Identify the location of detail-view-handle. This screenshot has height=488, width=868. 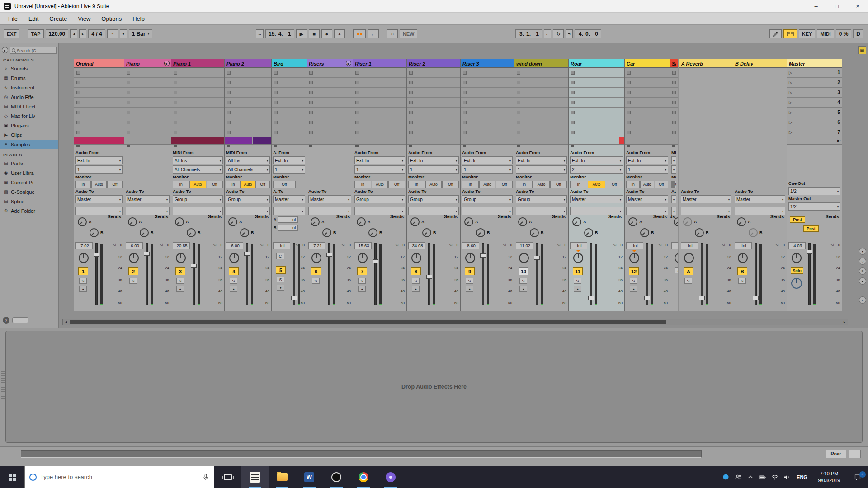
(3, 385).